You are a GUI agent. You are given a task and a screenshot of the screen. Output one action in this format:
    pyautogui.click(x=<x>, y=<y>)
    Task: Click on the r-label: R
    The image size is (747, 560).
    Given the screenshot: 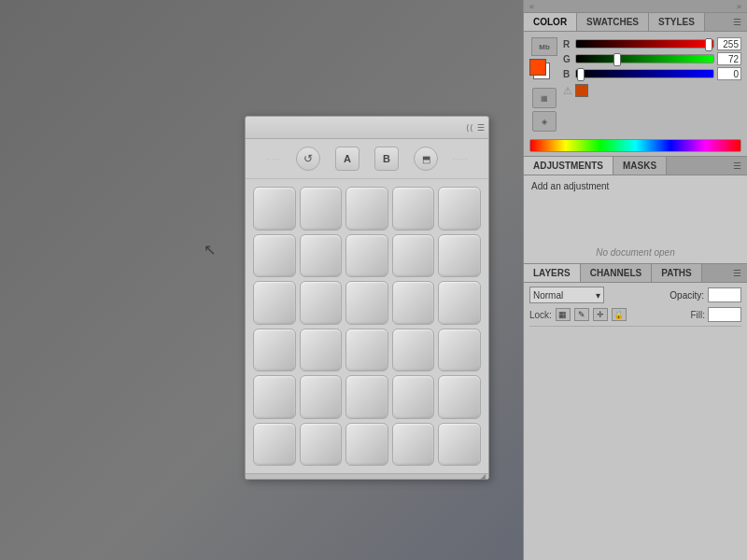 What is the action you would take?
    pyautogui.click(x=568, y=45)
    